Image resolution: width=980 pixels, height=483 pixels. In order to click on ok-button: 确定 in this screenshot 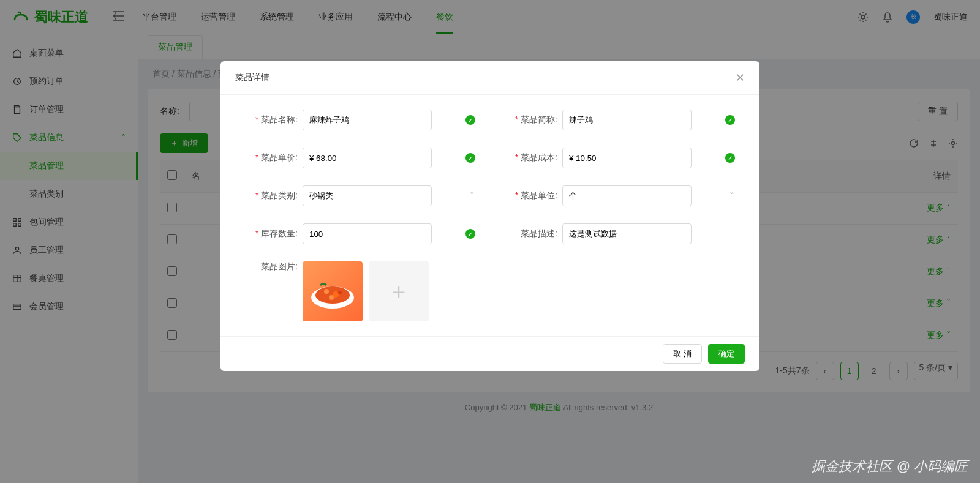, I will do `click(726, 354)`.